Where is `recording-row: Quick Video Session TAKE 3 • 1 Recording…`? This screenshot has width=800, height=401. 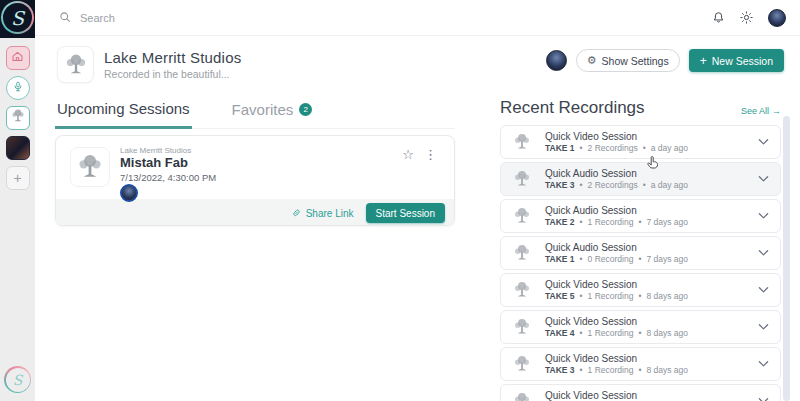 recording-row: Quick Video Session TAKE 3 • 1 Recording… is located at coordinates (640, 364).